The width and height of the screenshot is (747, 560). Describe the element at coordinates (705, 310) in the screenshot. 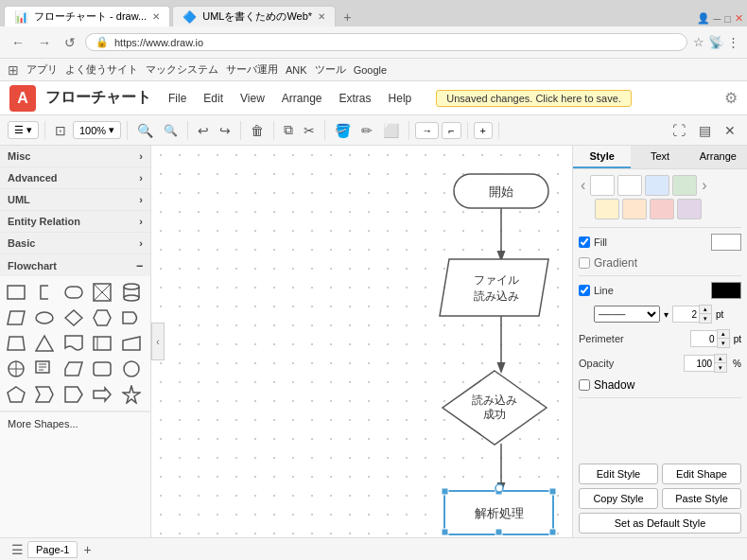

I see `line-pt-up: ▴` at that location.